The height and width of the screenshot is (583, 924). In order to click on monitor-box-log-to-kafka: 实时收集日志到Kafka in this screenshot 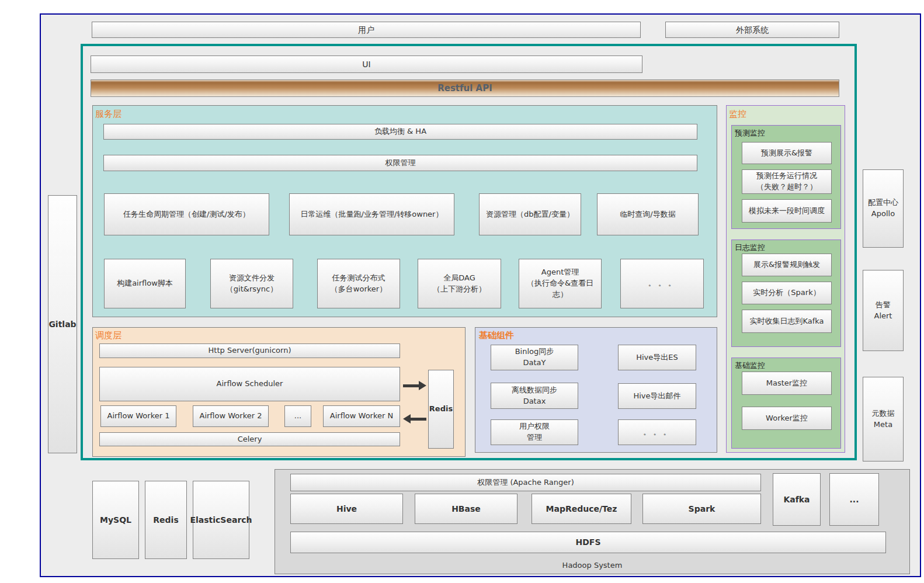, I will do `click(787, 321)`.